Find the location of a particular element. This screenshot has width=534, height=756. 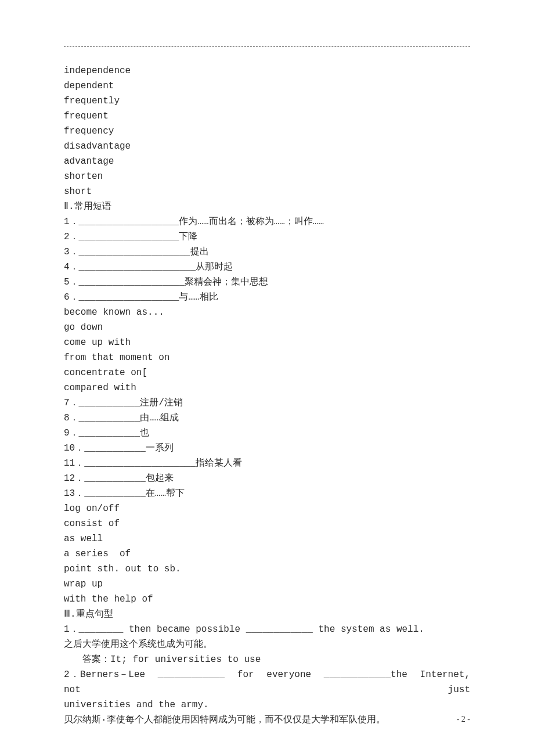

header-rule is located at coordinates (267, 46).